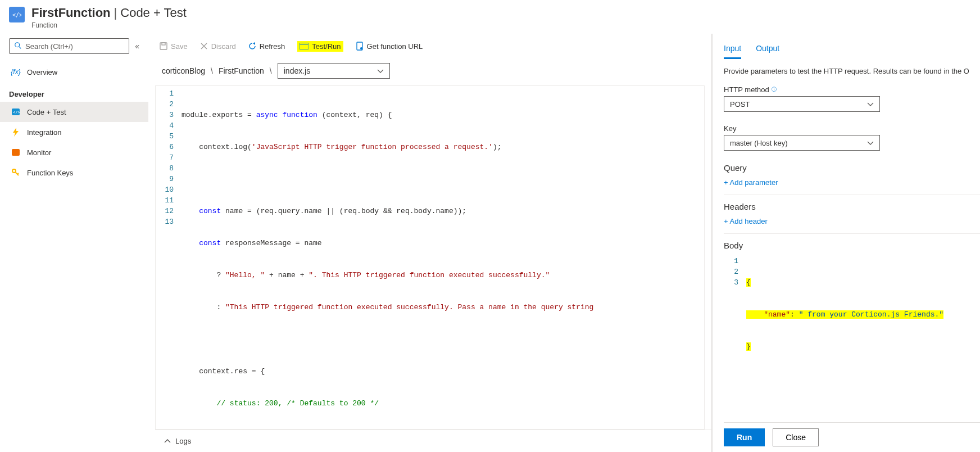  What do you see at coordinates (74, 72) in the screenshot?
I see `nav-overview: {fx} Overview` at bounding box center [74, 72].